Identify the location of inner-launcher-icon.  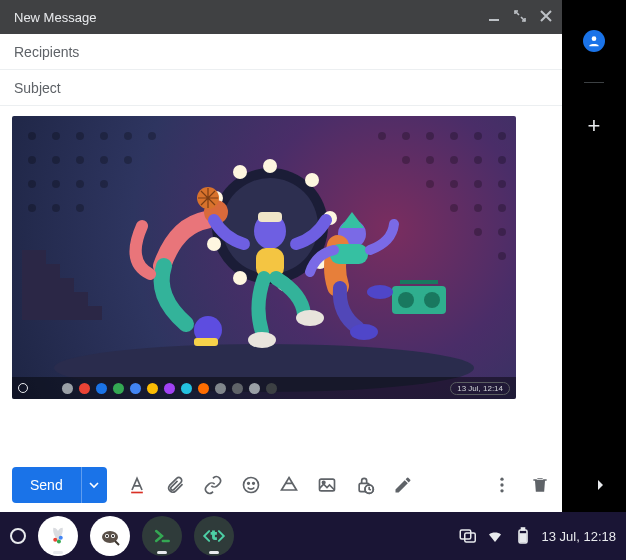
(23, 388).